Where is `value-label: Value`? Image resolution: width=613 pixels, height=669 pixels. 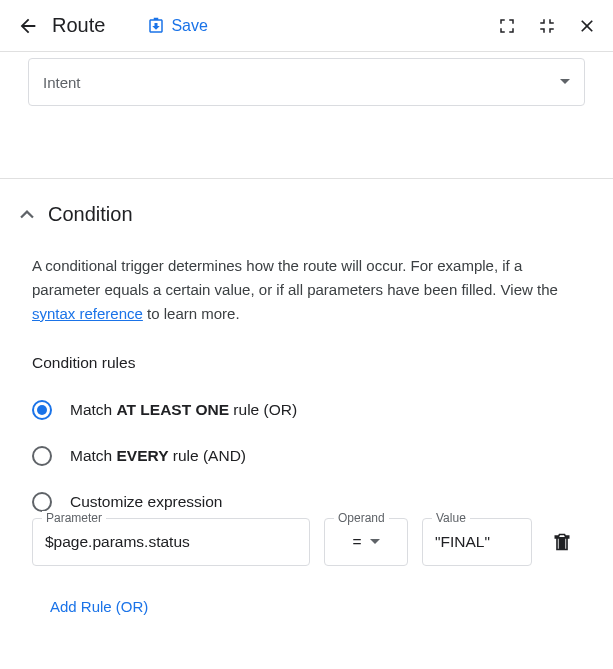 value-label: Value is located at coordinates (451, 518).